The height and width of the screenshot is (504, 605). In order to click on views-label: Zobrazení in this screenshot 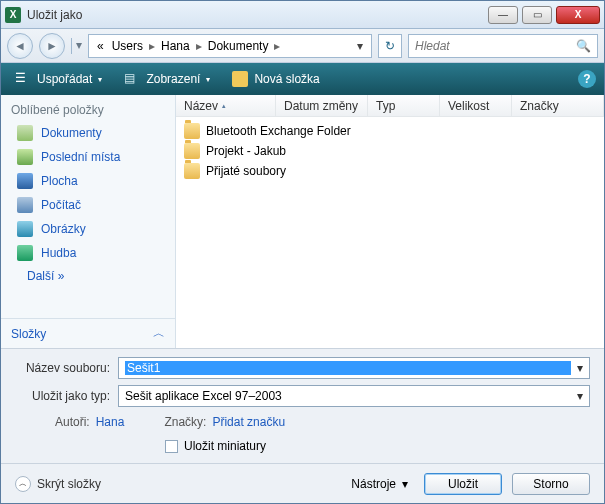, I will do `click(173, 79)`.